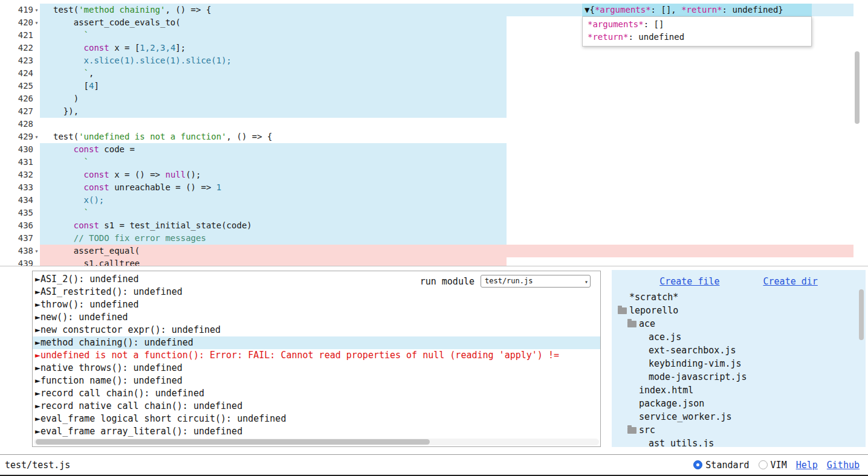  What do you see at coordinates (317, 406) in the screenshot?
I see `test-result-row: ►record native call chain(): undefined` at bounding box center [317, 406].